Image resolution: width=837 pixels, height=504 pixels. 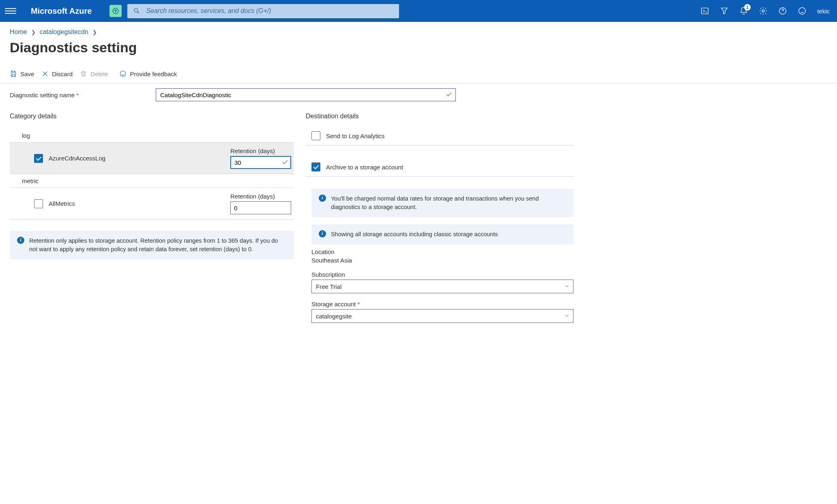 What do you see at coordinates (418, 11) in the screenshot?
I see `topbar: Microsoft Azure 1 tekic` at bounding box center [418, 11].